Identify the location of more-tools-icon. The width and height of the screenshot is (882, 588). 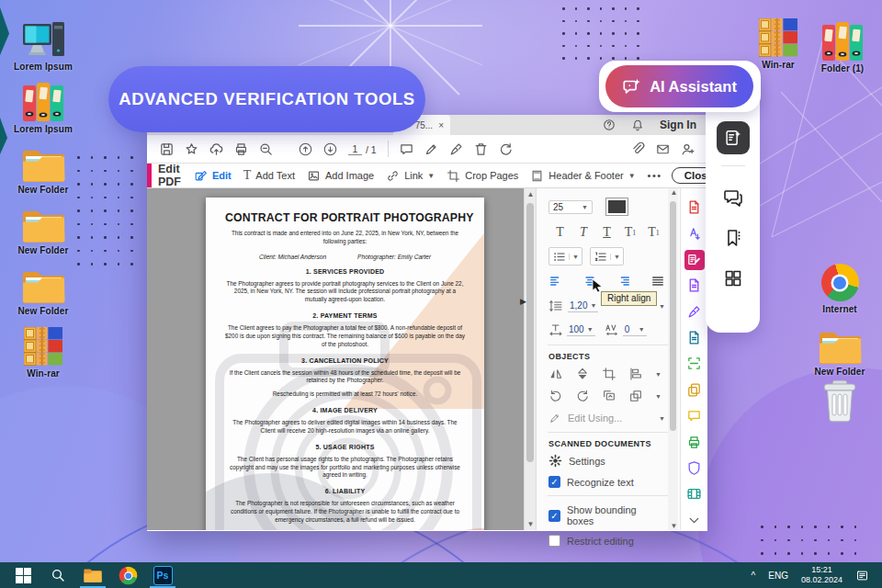
(695, 520).